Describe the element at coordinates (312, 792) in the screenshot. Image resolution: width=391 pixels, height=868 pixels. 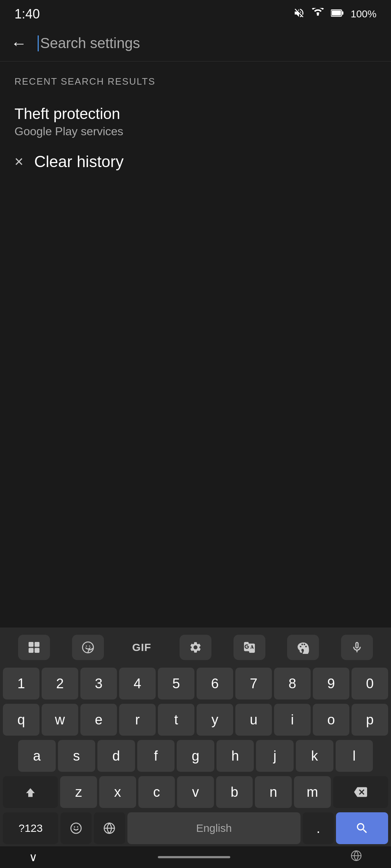
I see `key-m: m` at that location.